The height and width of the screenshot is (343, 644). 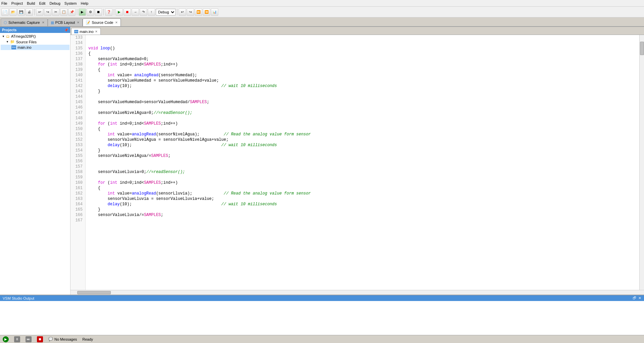 What do you see at coordinates (96, 32) in the screenshot?
I see `close-code-tab: ✕` at bounding box center [96, 32].